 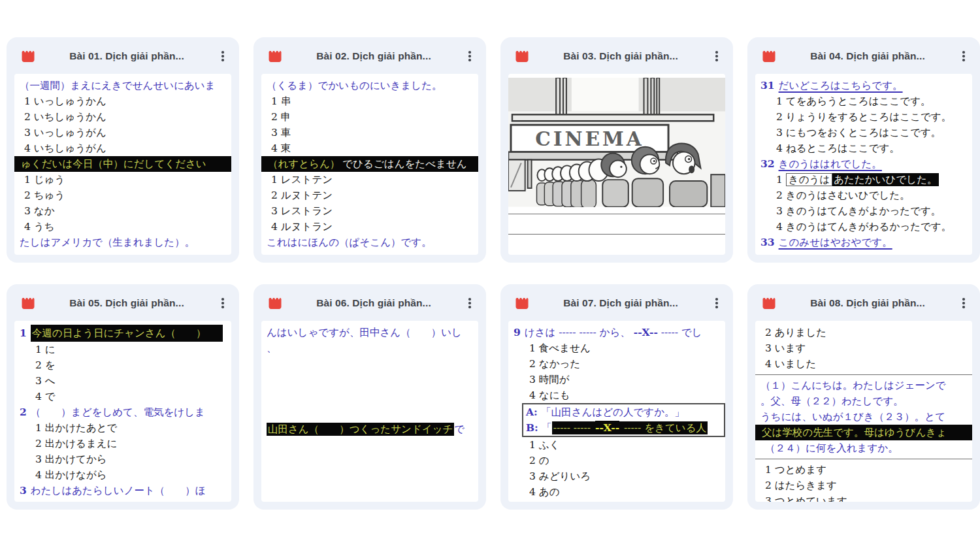 What do you see at coordinates (617, 150) in the screenshot?
I see `file-card: Bài 03. Dịch giải phần... CINEMA` at bounding box center [617, 150].